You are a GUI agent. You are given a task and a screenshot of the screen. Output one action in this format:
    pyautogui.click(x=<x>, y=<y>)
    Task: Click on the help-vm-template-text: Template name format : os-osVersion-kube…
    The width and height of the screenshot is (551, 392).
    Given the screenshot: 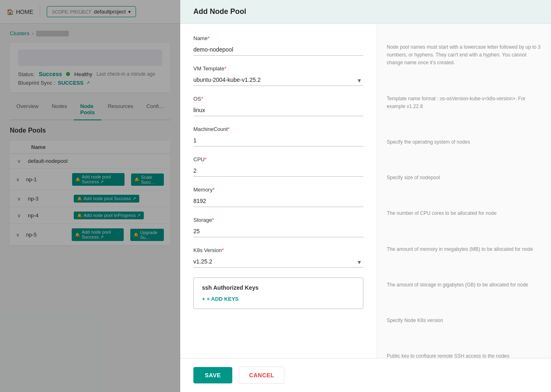 What is the action you would take?
    pyautogui.click(x=464, y=99)
    